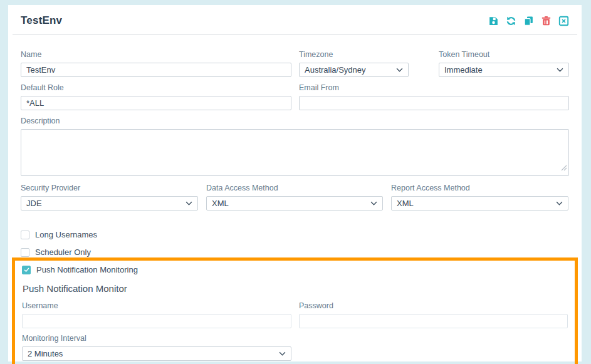  I want to click on timezone-select: Australia/Sydney, so click(353, 70).